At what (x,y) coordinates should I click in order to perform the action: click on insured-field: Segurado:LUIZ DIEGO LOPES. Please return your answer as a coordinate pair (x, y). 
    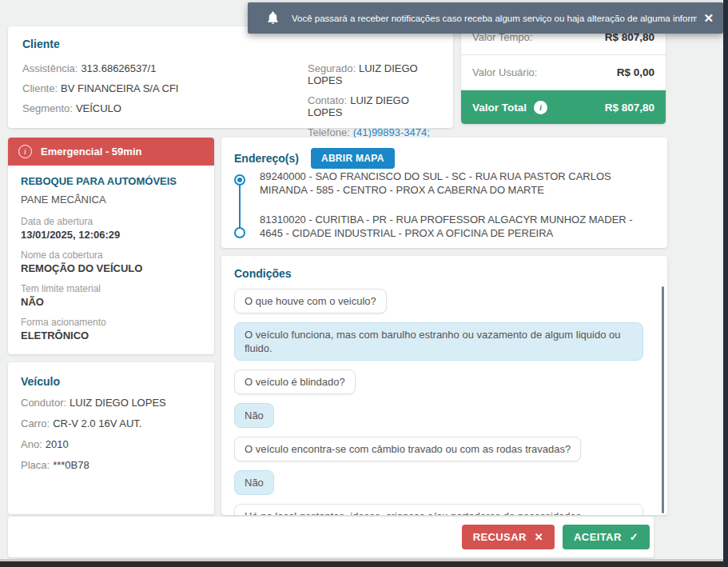
    Looking at the image, I should click on (373, 74).